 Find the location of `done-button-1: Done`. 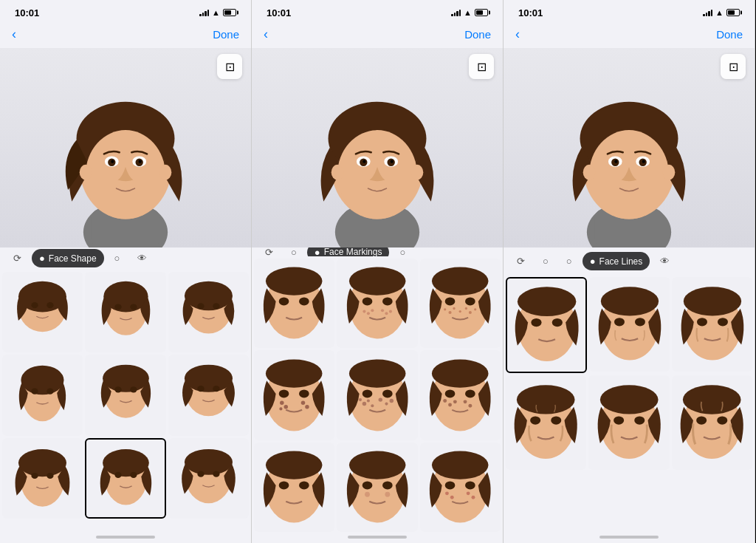

done-button-1: Done is located at coordinates (226, 34).